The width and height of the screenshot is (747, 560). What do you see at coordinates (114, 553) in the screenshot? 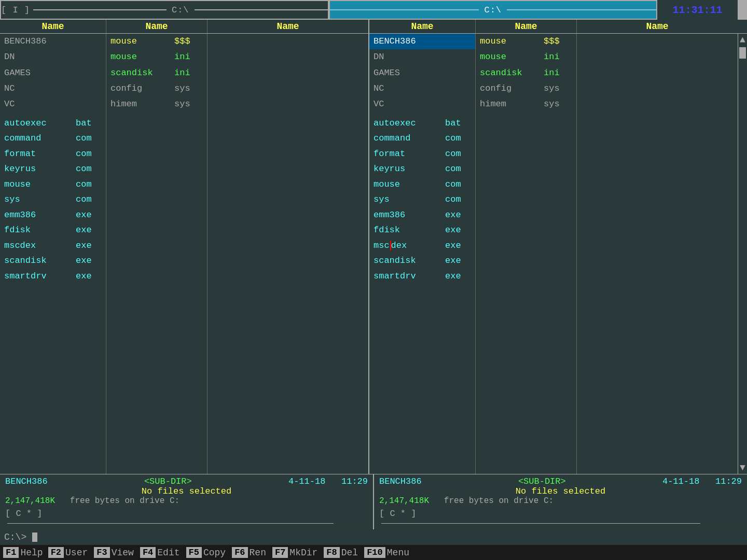
I see `fkey-F3: F3 View` at bounding box center [114, 553].